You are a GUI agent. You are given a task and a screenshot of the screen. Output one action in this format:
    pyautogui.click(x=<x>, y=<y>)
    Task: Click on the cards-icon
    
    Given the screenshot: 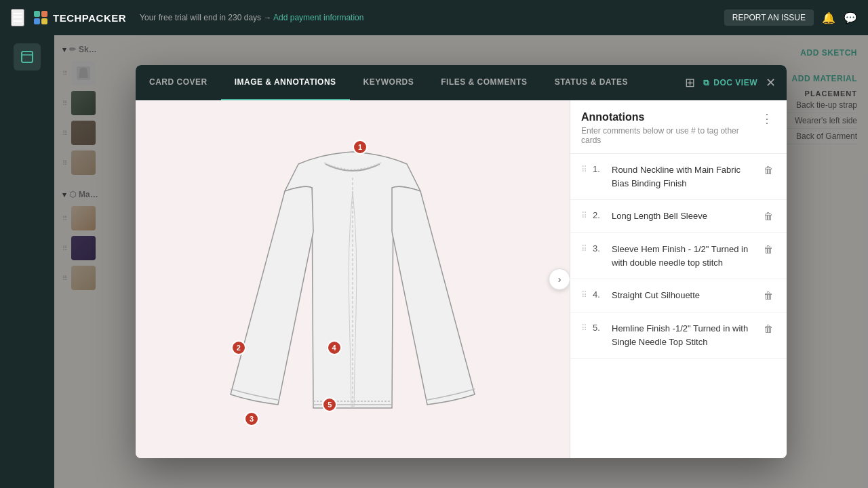 What is the action you would take?
    pyautogui.click(x=27, y=57)
    